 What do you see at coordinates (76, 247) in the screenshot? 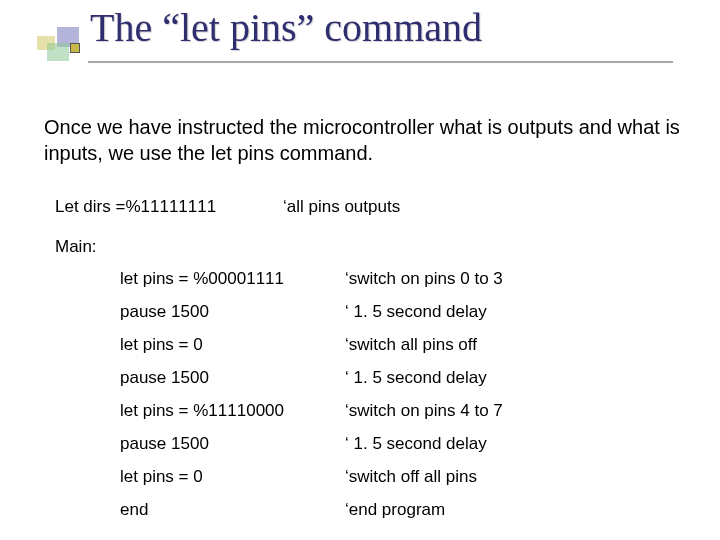
I see `code-label-main: Main:` at bounding box center [76, 247].